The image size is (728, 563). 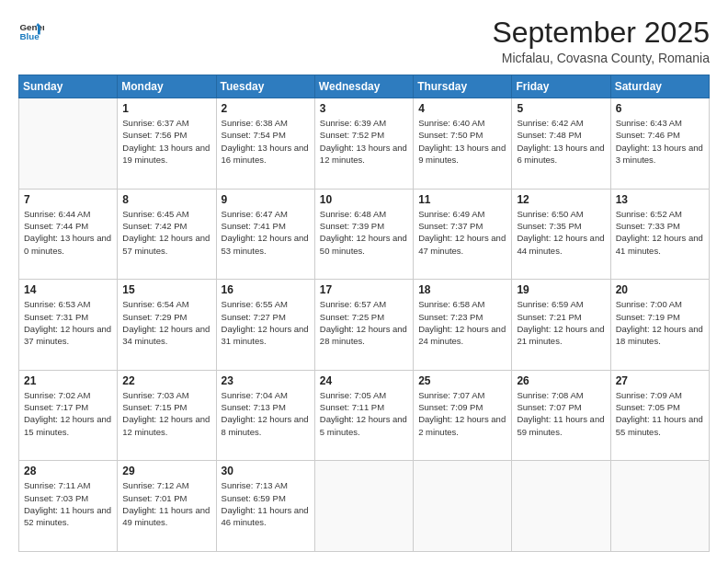 What do you see at coordinates (265, 234) in the screenshot?
I see `table-row: 9Sunrise: 6:47 AMSunset: 7:41 PMDaylight…` at bounding box center [265, 234].